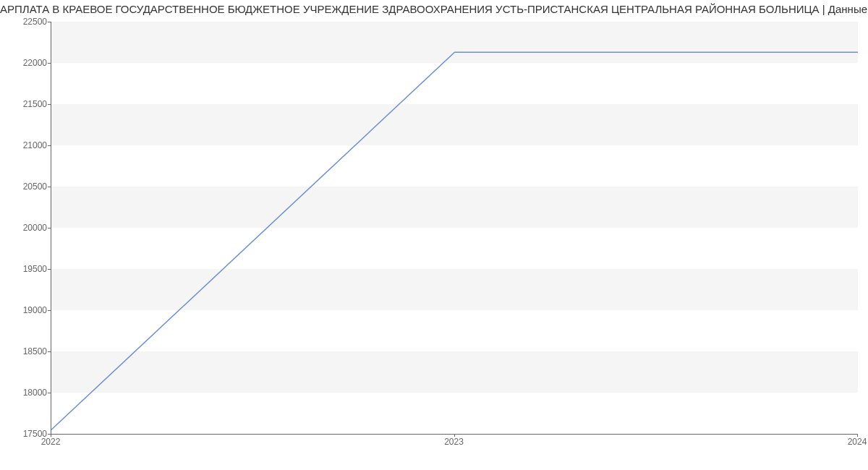 This screenshot has height=470, width=868. What do you see at coordinates (25, 310) in the screenshot?
I see `y-tick-label: 19000` at bounding box center [25, 310].